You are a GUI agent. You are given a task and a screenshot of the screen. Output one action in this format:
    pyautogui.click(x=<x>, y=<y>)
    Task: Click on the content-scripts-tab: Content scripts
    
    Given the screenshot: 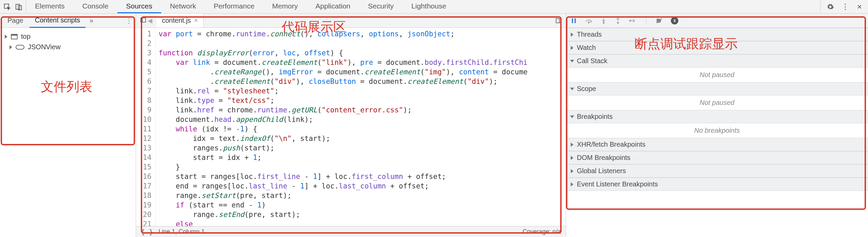 What is the action you would take?
    pyautogui.click(x=58, y=21)
    